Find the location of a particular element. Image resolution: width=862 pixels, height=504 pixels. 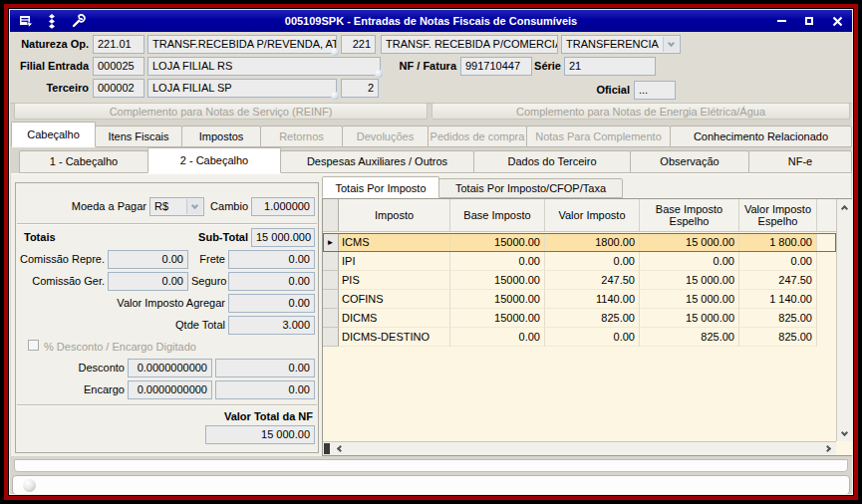

close-button is located at coordinates (837, 21).